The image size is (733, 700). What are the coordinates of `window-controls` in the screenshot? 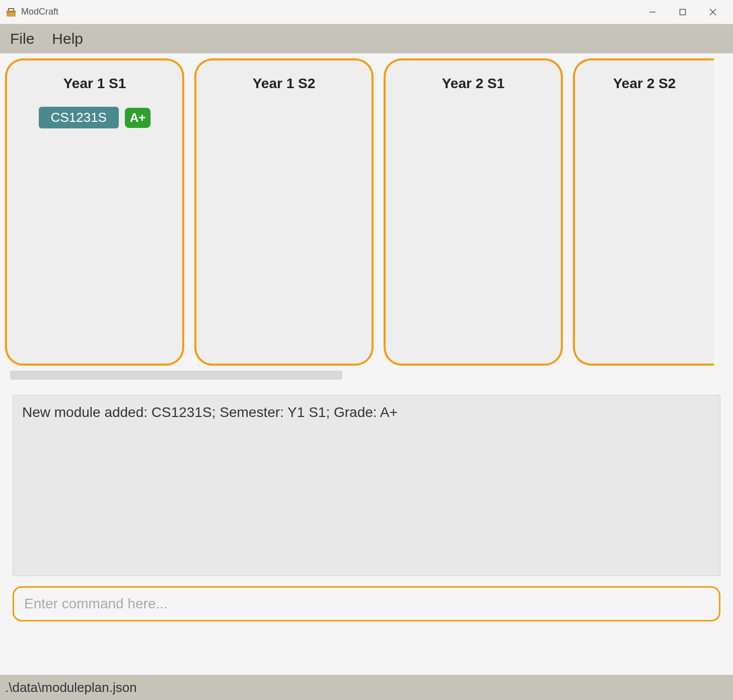 It's located at (683, 12).